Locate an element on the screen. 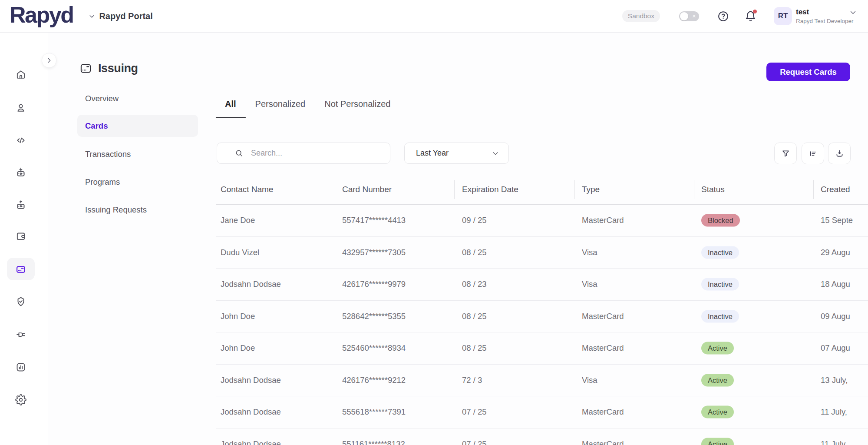  cell-status: Active is located at coordinates (717, 380).